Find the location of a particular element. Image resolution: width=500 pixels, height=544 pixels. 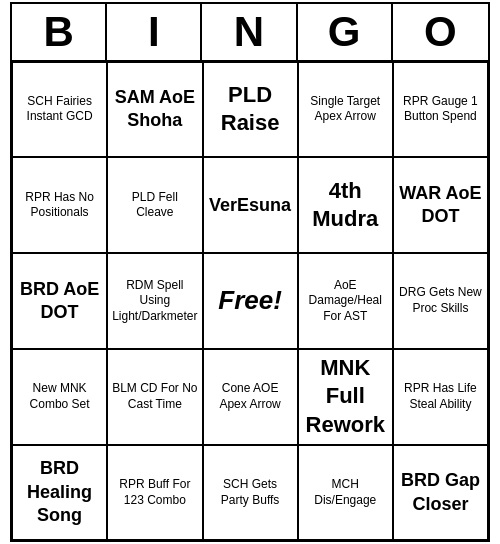

bingo-cell-11: RDM Spell Using Light/Darkmeter is located at coordinates (154, 301).